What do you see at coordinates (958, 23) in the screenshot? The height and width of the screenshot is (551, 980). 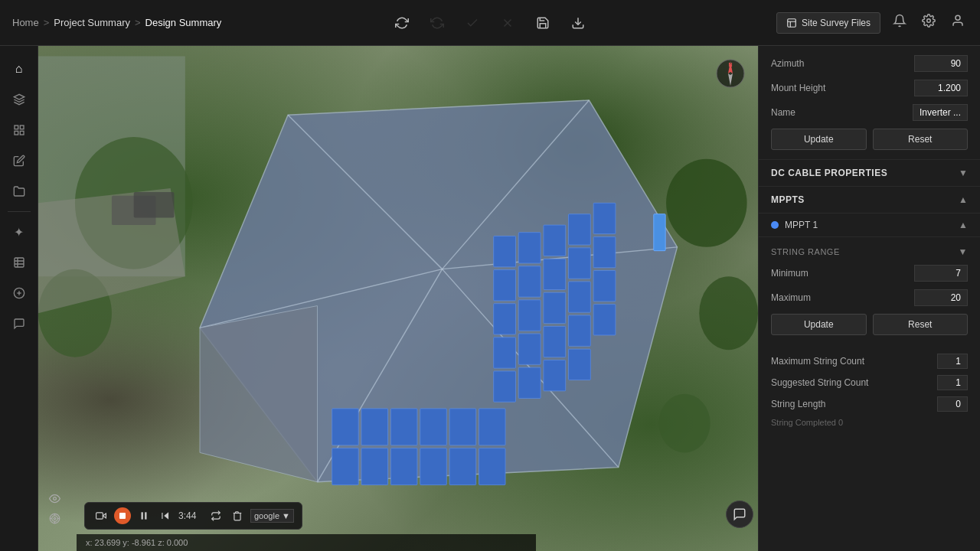 I see `user-icon` at bounding box center [958, 23].